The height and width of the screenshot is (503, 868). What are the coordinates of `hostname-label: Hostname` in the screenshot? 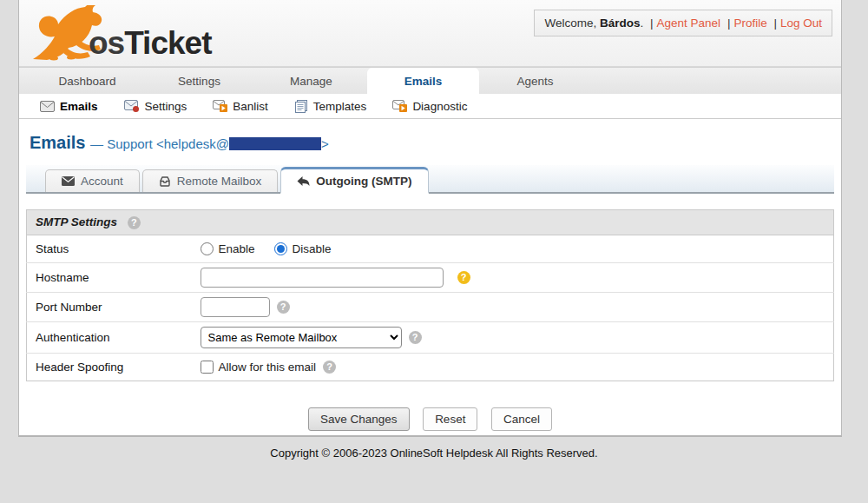 It's located at (109, 278).